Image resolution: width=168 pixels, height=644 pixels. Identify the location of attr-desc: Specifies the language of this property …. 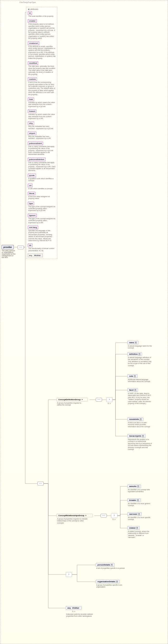
(42, 236).